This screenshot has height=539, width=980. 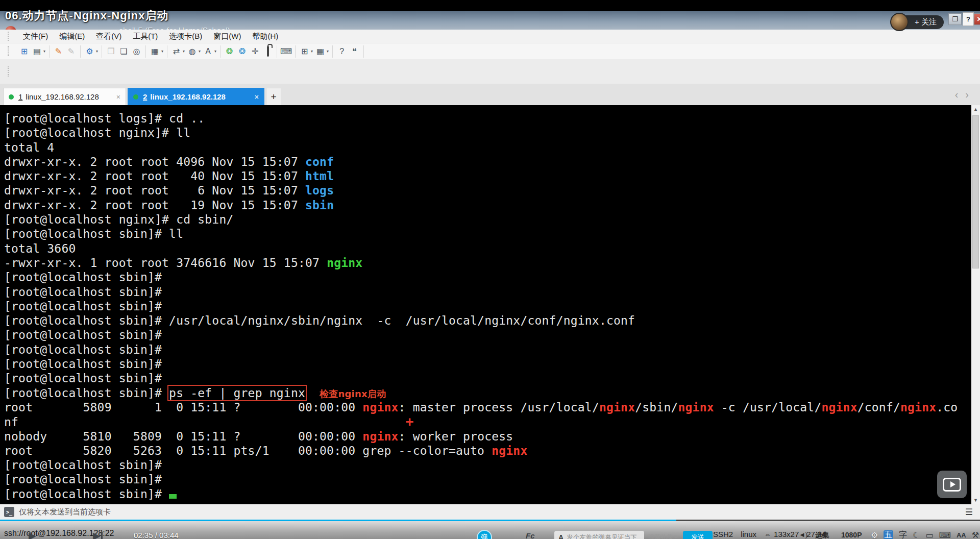 I want to click on send-text-label: 仅将文本发送到当前选项卡, so click(x=65, y=512).